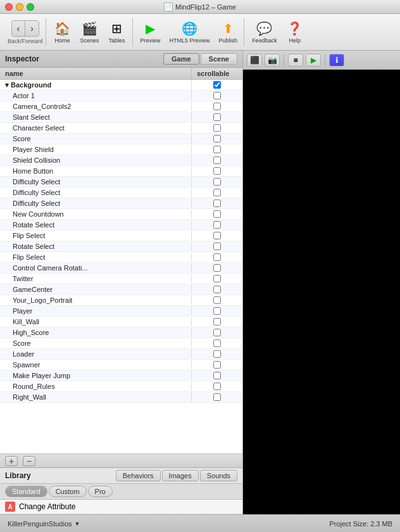 Image resolution: width=400 pixels, height=532 pixels. Describe the element at coordinates (219, 476) in the screenshot. I see `tab-sounds: Sounds` at that location.